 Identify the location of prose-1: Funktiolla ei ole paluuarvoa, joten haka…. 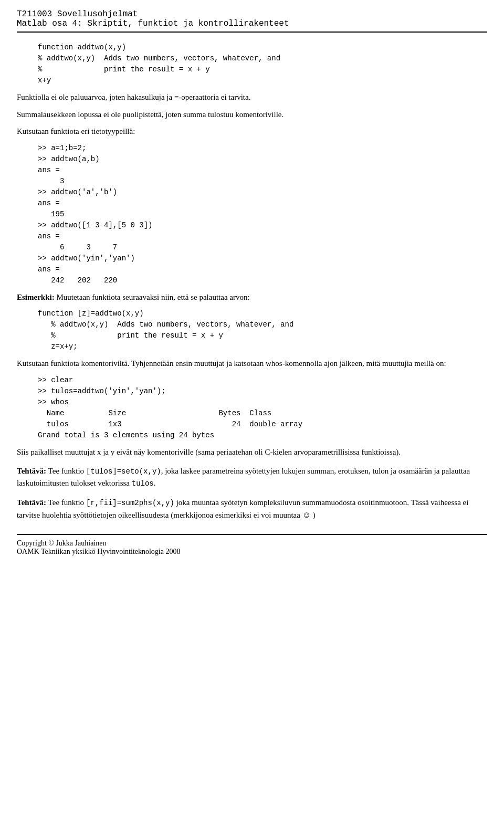
(252, 98).